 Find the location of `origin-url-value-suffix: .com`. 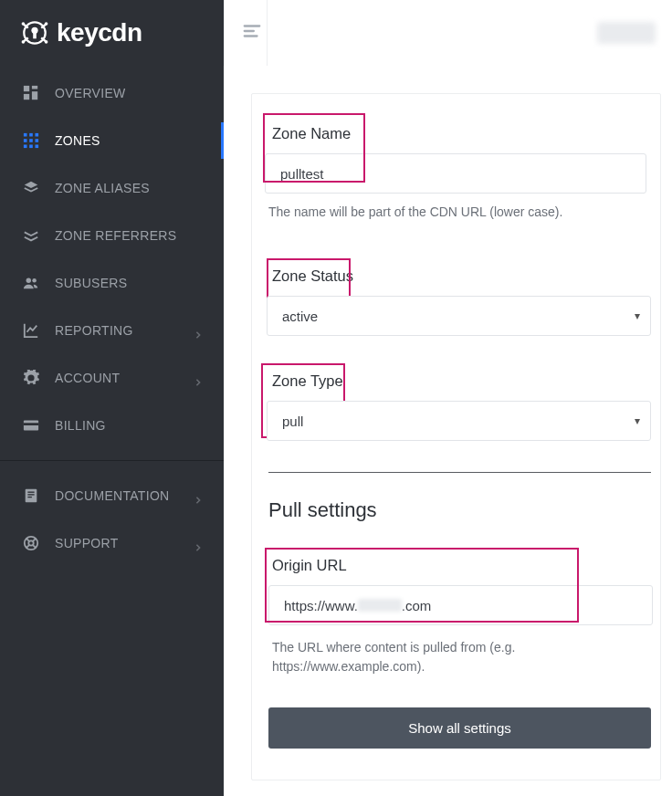

origin-url-value-suffix: .com is located at coordinates (416, 606).